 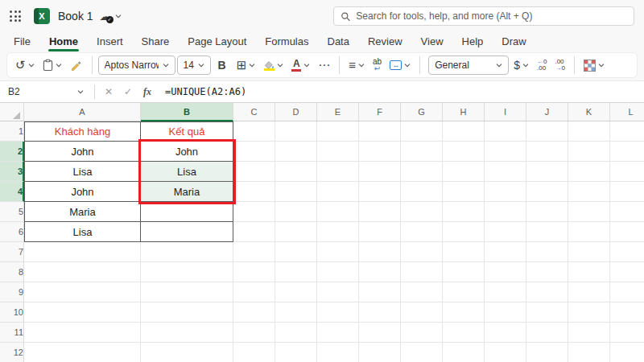 What do you see at coordinates (187, 191) in the screenshot?
I see `cell-B4: Maria` at bounding box center [187, 191].